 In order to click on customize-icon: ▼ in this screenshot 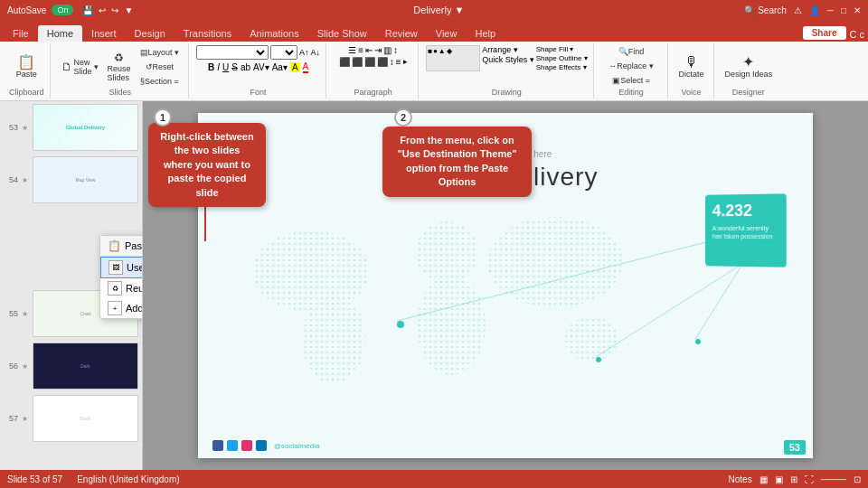, I will do `click(128, 11)`.